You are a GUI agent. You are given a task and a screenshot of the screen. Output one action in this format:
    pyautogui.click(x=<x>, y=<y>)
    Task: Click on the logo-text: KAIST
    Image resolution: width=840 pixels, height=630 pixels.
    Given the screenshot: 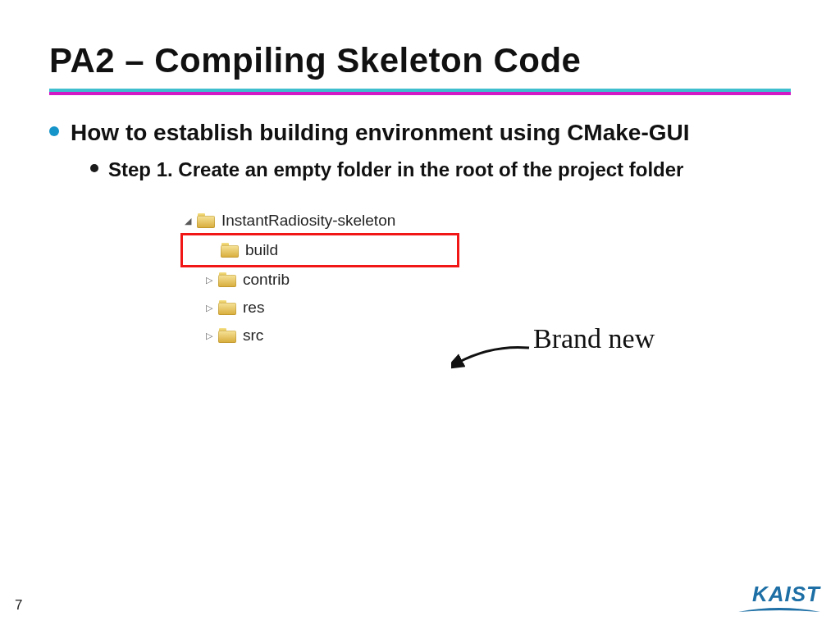 What is the action you would take?
    pyautogui.click(x=779, y=594)
    